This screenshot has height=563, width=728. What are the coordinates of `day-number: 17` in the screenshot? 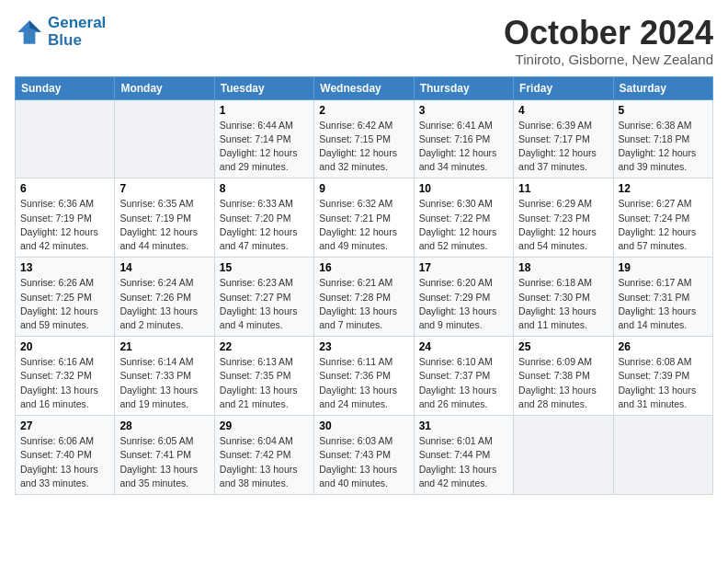 It's located at (463, 268).